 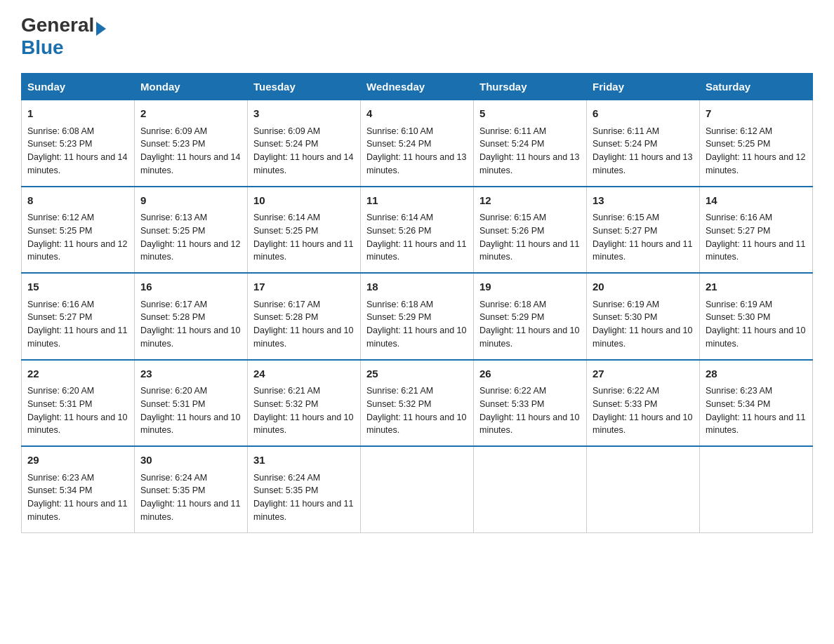 What do you see at coordinates (756, 114) in the screenshot?
I see `day-number: 7` at bounding box center [756, 114].